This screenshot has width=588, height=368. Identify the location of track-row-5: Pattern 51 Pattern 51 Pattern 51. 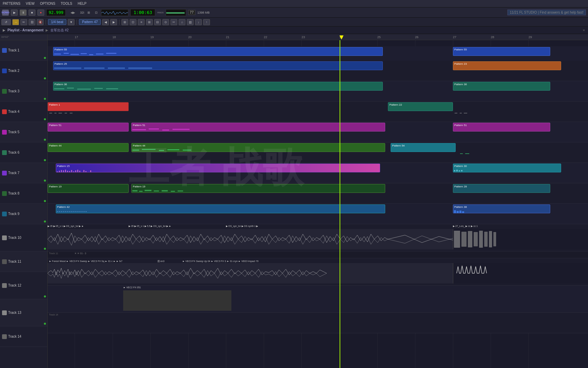
(318, 132).